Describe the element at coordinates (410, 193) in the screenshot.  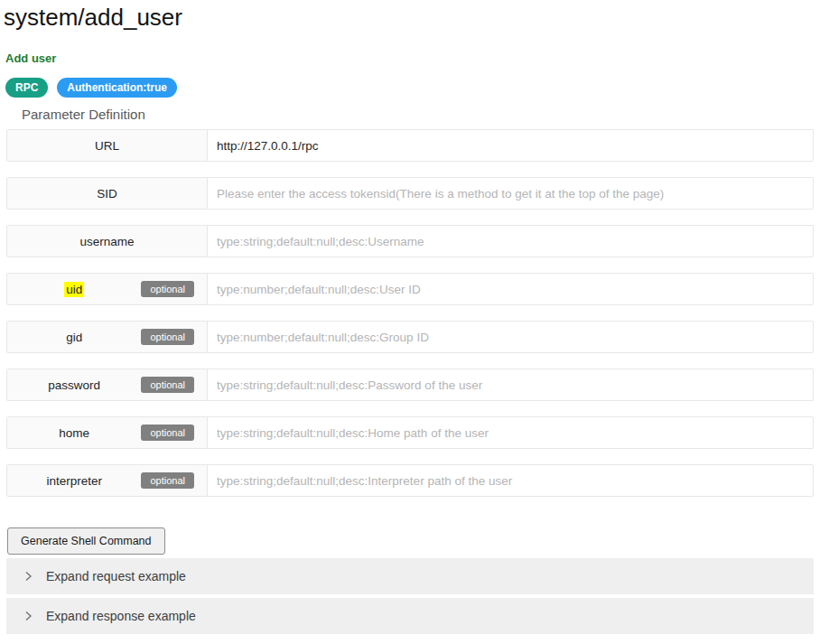
I see `table-row: SID` at that location.